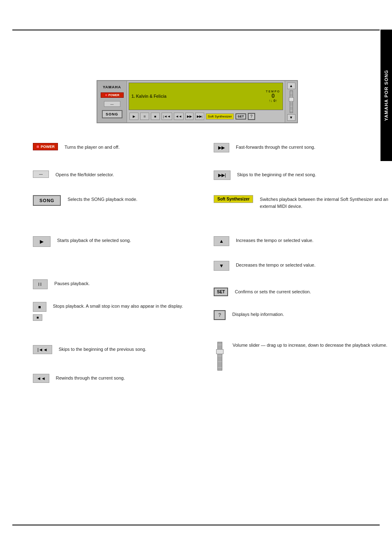 The width and height of the screenshot is (392, 555). What do you see at coordinates (82, 242) in the screenshot?
I see `desc-play: ▶ Starts playback of the selected song.` at bounding box center [82, 242].